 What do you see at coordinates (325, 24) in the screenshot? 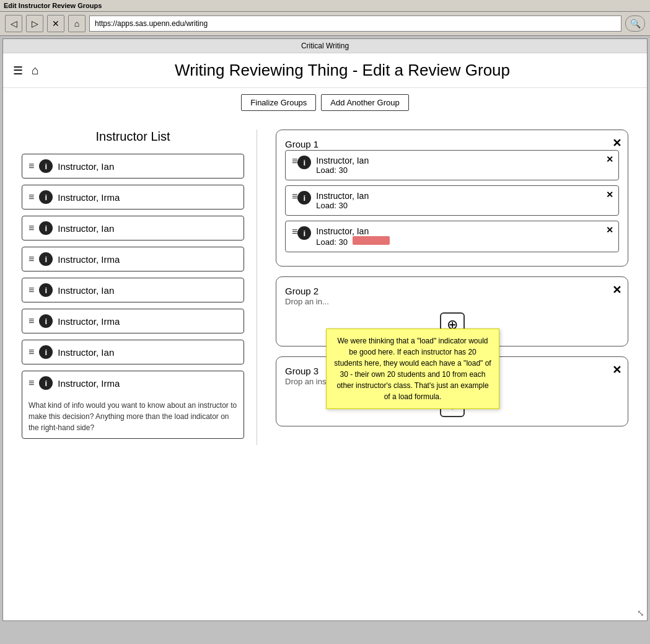
I see `browser-bar: ◁ ▷ ✕ ⌂ 🔍` at bounding box center [325, 24].